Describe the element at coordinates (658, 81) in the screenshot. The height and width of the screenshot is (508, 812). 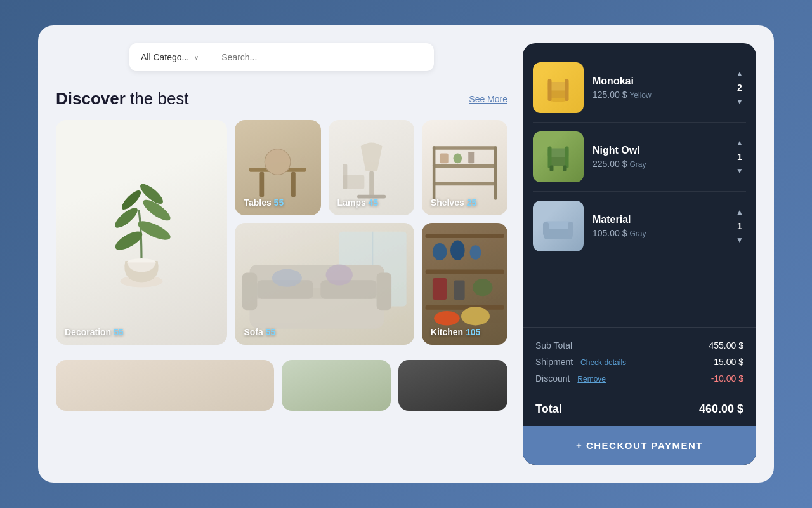
I see `monokai-name: Monokai` at that location.